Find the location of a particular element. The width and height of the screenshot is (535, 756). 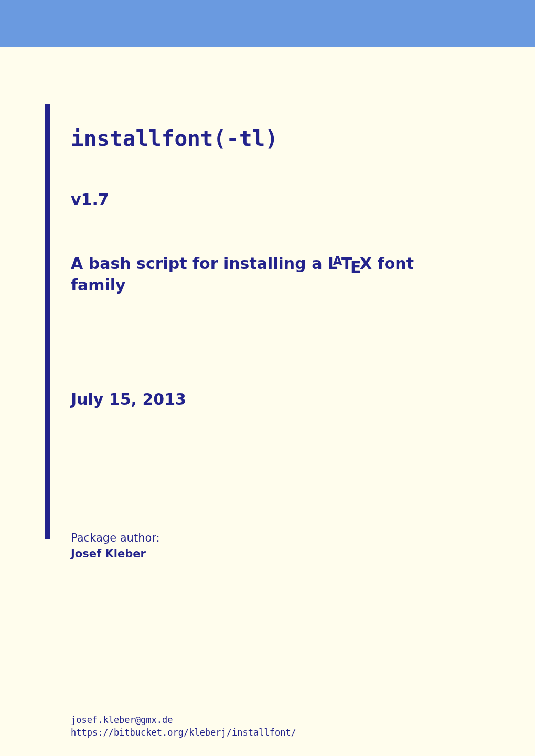

document-date: July 15, 2013 is located at coordinates (281, 399).